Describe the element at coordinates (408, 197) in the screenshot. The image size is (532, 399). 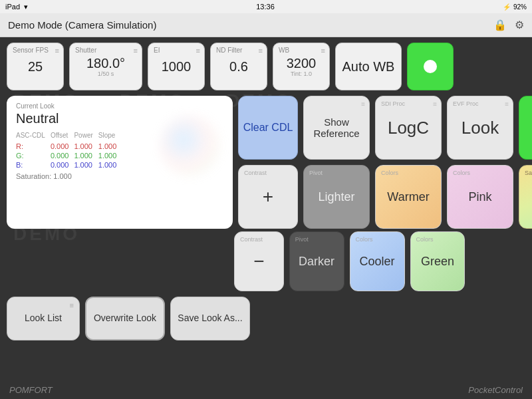
I see `colors-warmer-value: Warmer` at that location.